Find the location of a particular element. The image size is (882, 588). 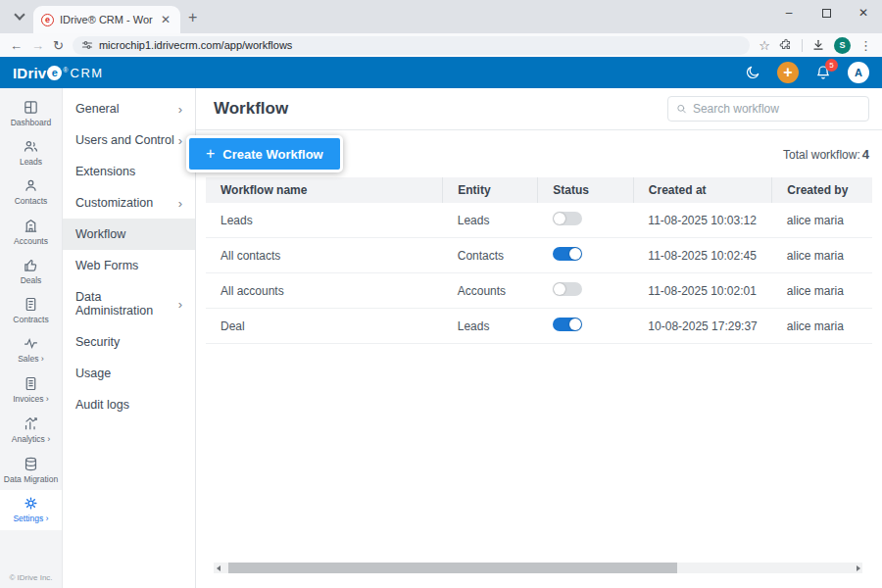

toolbar-actions: ☆ S ⋮ is located at coordinates (815, 45).